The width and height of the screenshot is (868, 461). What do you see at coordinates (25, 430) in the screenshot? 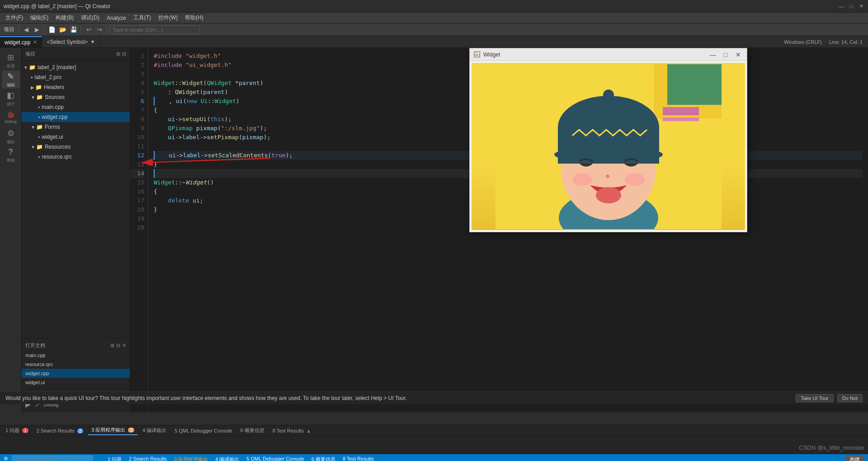
I see `problems-badge: 1` at bounding box center [25, 430].